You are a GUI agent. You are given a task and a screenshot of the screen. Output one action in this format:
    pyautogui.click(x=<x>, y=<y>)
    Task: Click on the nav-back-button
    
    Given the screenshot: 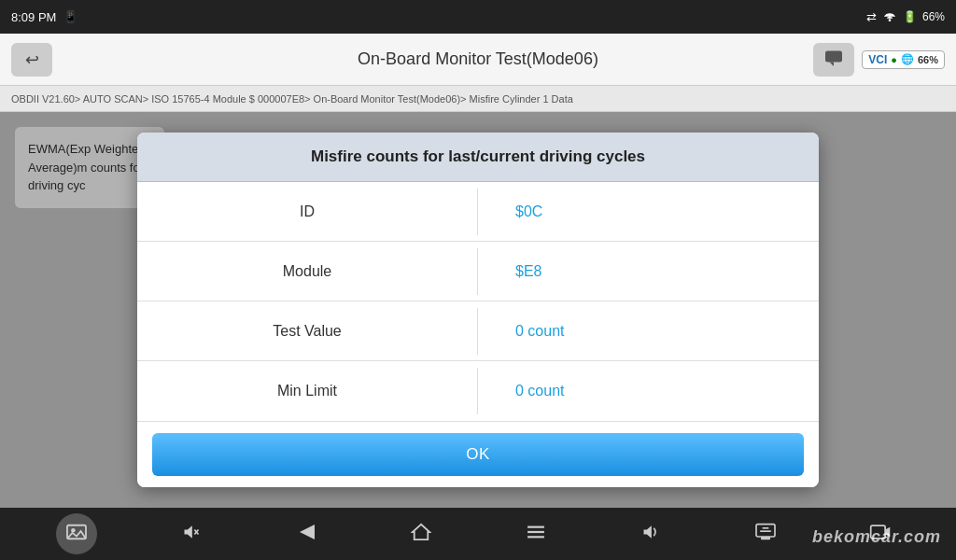 What is the action you would take?
    pyautogui.click(x=306, y=534)
    